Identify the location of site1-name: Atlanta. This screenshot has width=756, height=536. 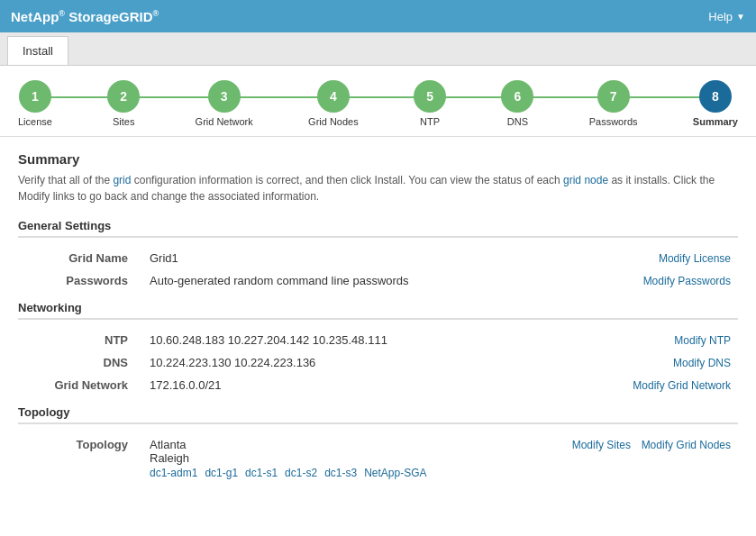
(330, 445).